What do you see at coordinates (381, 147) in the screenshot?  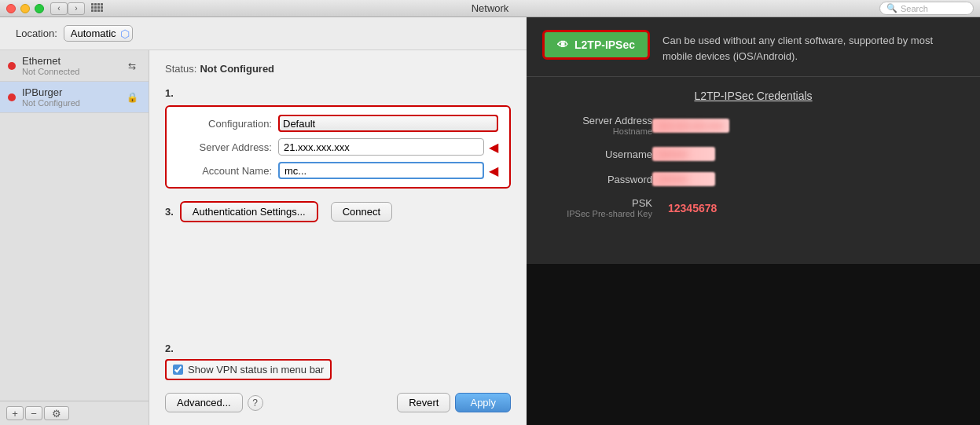 I see `server-address-input` at bounding box center [381, 147].